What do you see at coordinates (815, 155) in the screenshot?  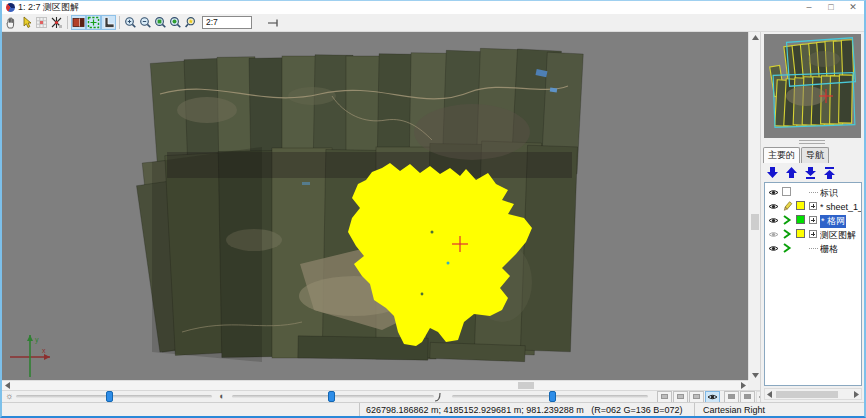 I see `tab-navigation: 导航` at bounding box center [815, 155].